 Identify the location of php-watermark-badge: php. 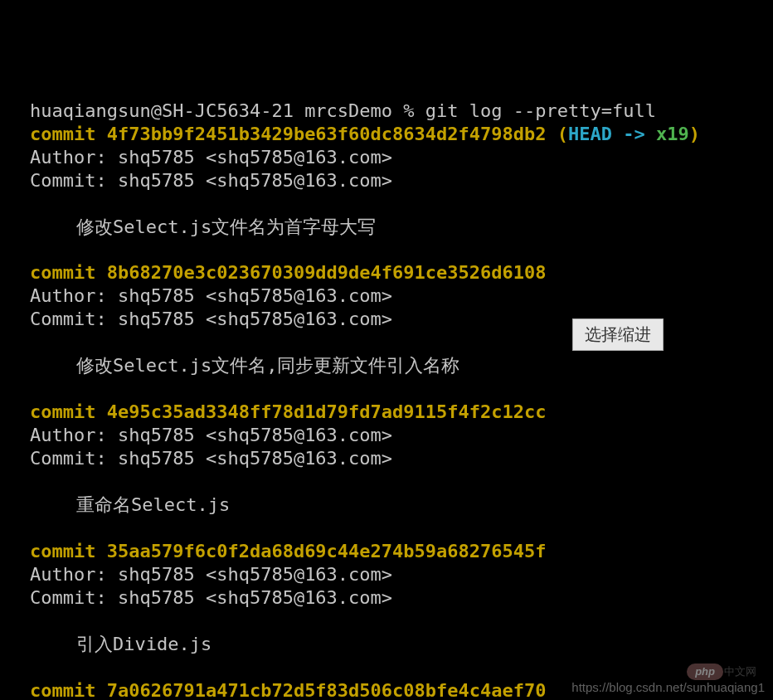
(705, 672).